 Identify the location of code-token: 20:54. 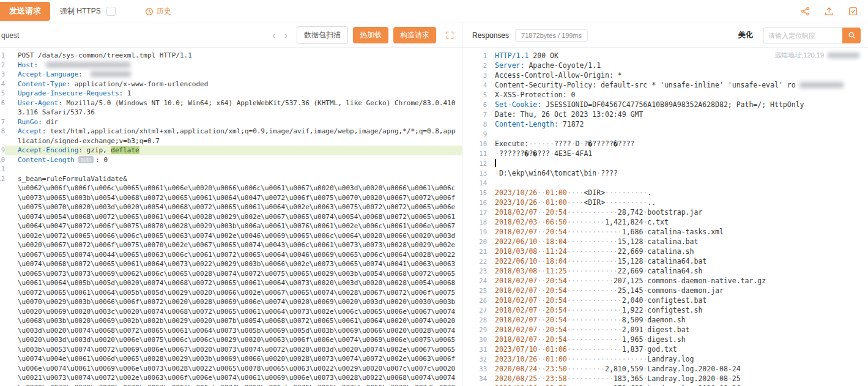
(557, 212).